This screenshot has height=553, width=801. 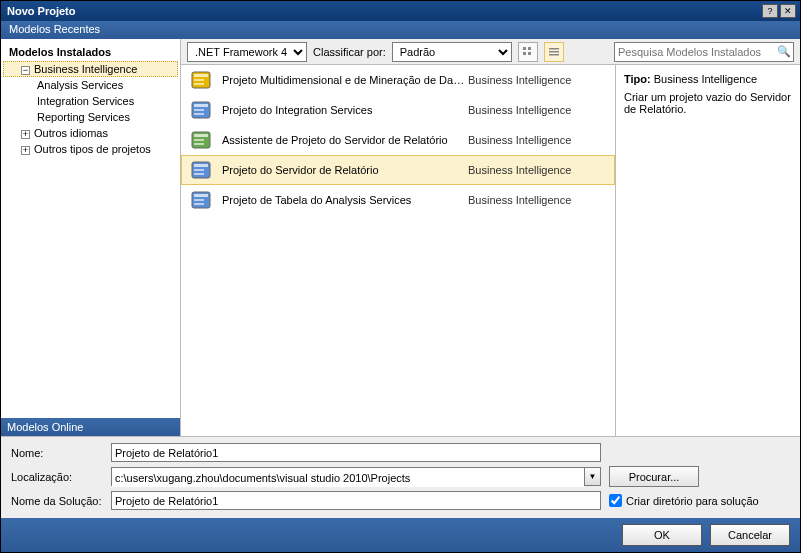 I want to click on tree-item-label: Business Intelligence, so click(x=86, y=69).